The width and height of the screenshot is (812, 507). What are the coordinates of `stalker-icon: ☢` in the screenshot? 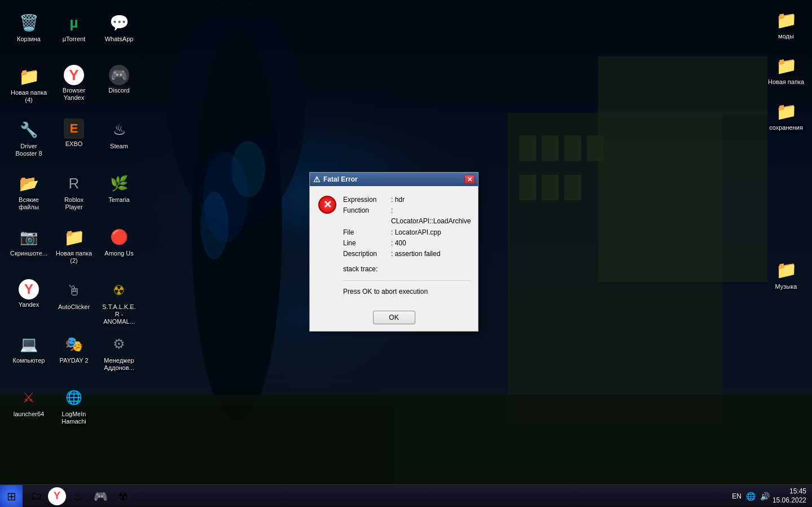 It's located at (119, 290).